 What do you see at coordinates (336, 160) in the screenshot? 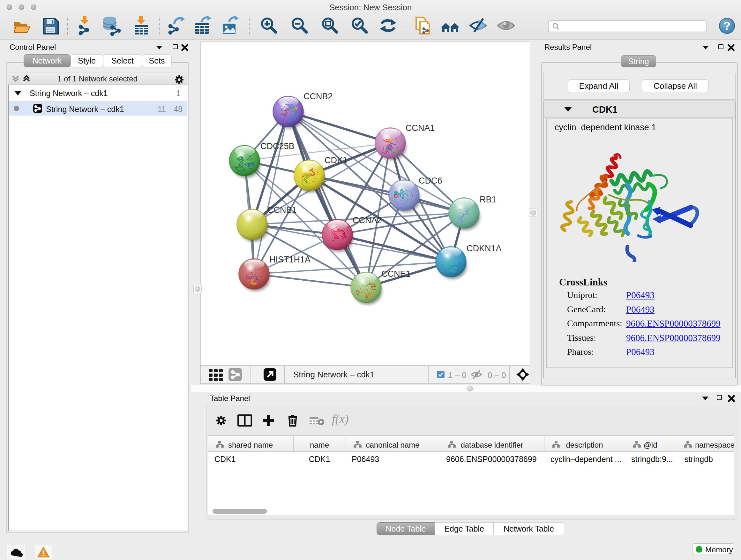
I see `svg-text: CDK1` at bounding box center [336, 160].